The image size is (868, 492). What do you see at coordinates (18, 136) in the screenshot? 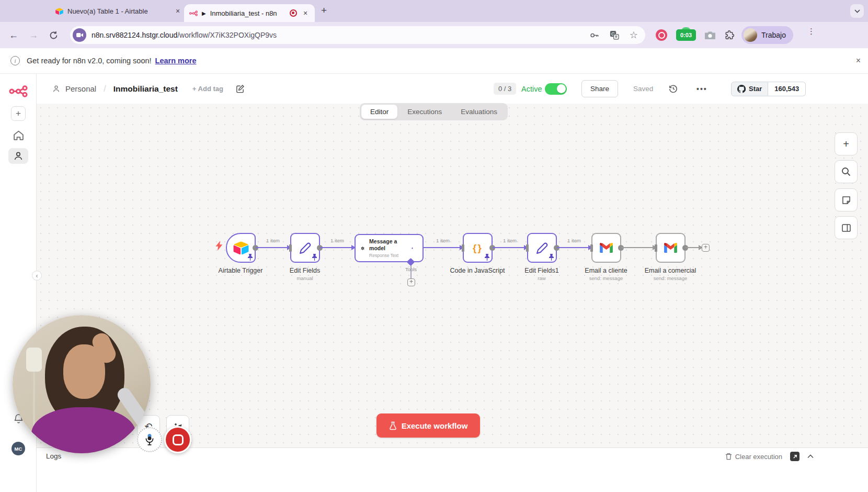
I see `sidebar-item-home` at bounding box center [18, 136].